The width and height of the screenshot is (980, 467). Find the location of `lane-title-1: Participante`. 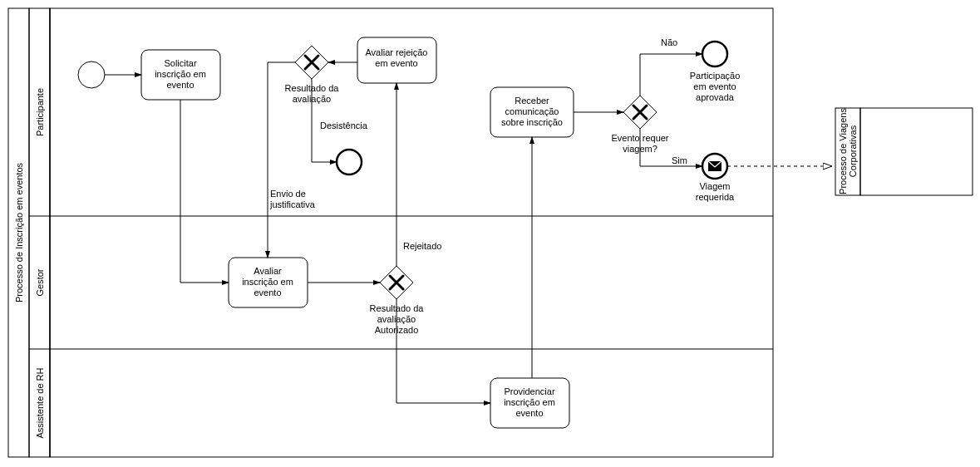

lane-title-1: Participante is located at coordinates (40, 112).